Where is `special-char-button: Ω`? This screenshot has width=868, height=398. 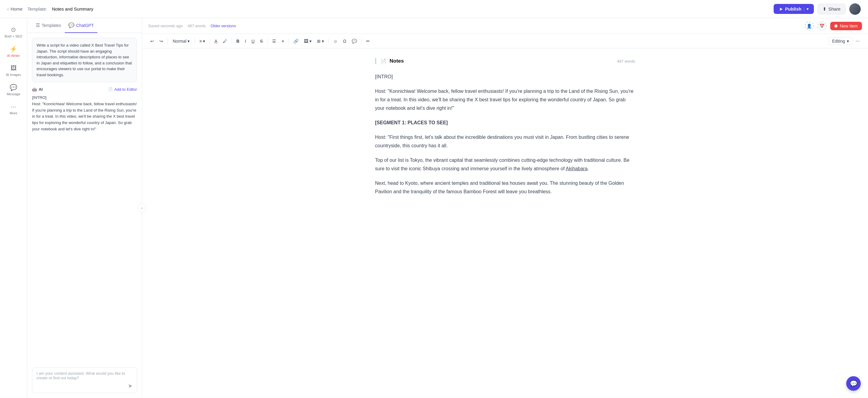
special-char-button: Ω is located at coordinates (344, 41).